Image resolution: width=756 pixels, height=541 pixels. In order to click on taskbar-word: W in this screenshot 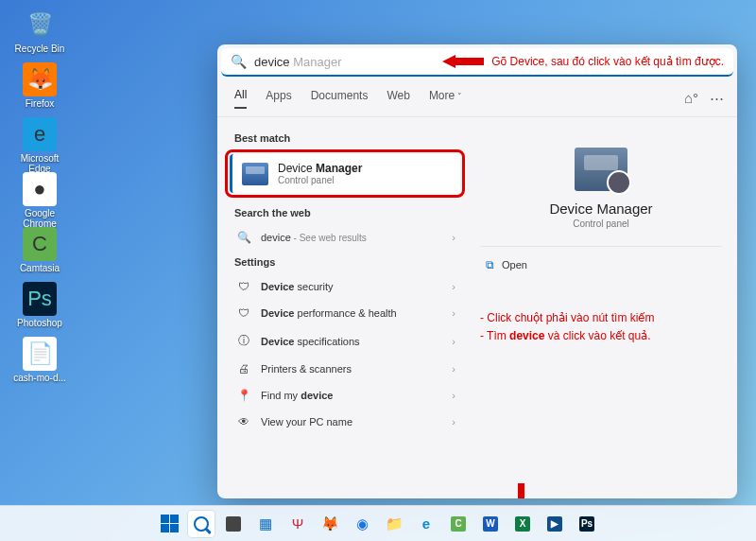, I will do `click(490, 524)`.